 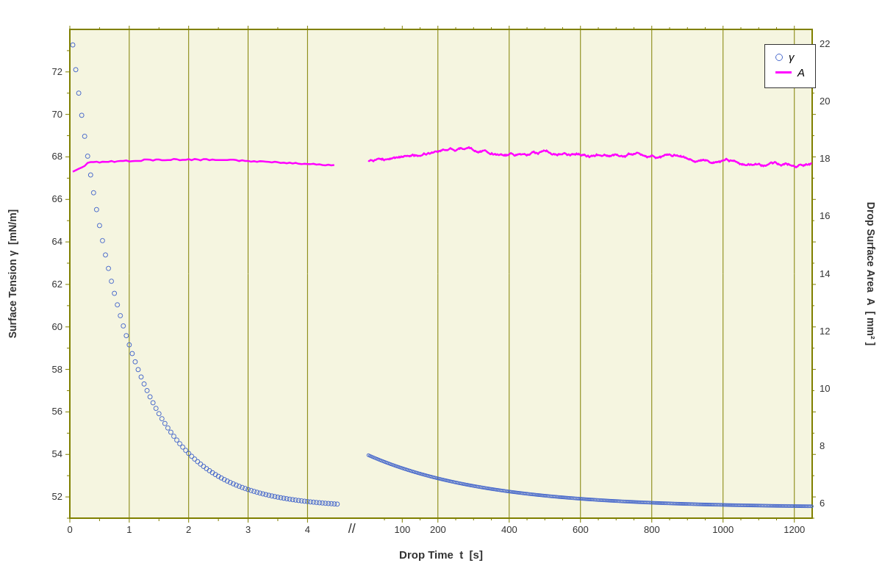 I want to click on legend-item-area: A, so click(x=790, y=72).